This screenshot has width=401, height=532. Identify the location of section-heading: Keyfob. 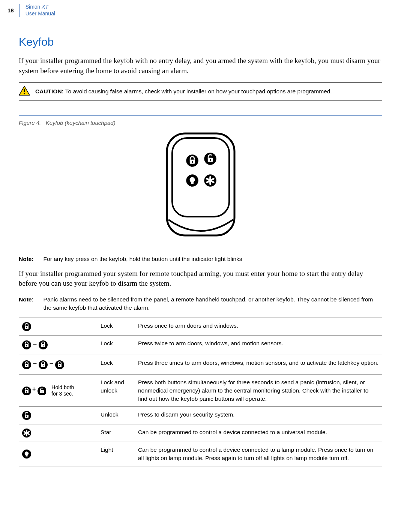
(200, 42).